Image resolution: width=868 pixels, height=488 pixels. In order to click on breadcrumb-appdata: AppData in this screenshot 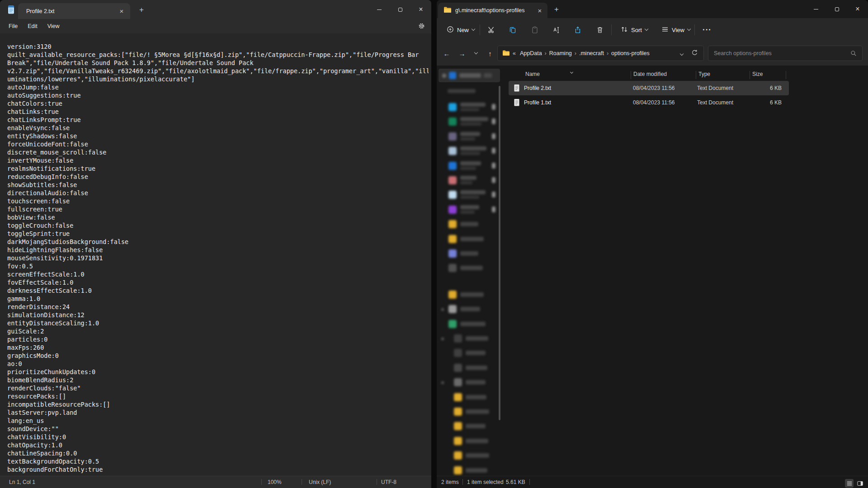, I will do `click(531, 53)`.